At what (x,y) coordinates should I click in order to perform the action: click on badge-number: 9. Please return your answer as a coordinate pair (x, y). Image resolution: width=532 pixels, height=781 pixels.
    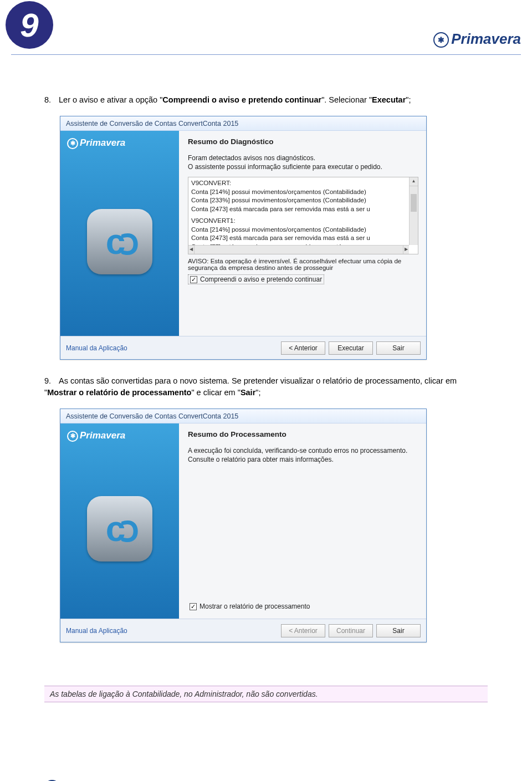
    Looking at the image, I should click on (29, 25).